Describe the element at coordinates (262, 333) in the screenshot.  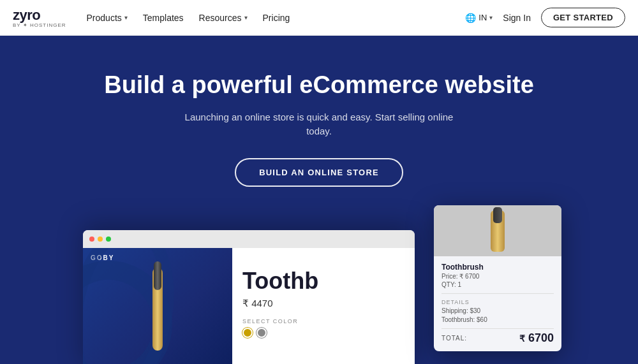
I see `color-swatch-gray` at that location.